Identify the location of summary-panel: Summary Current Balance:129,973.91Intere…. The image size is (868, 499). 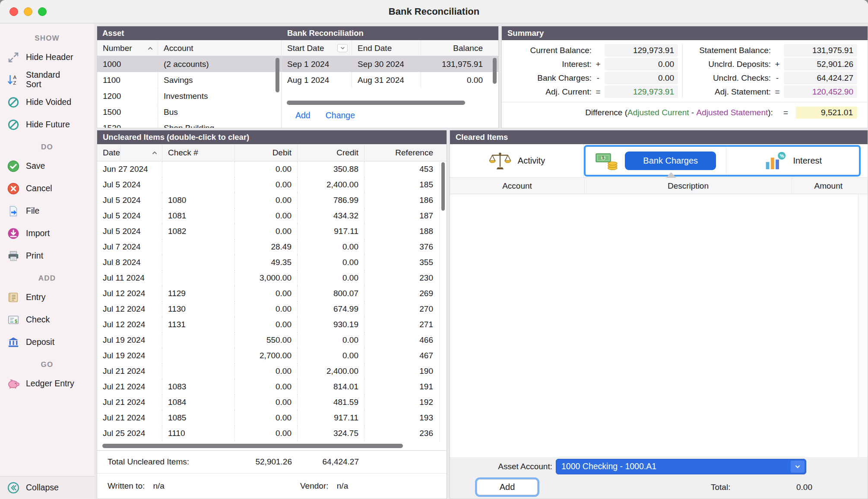
(685, 77).